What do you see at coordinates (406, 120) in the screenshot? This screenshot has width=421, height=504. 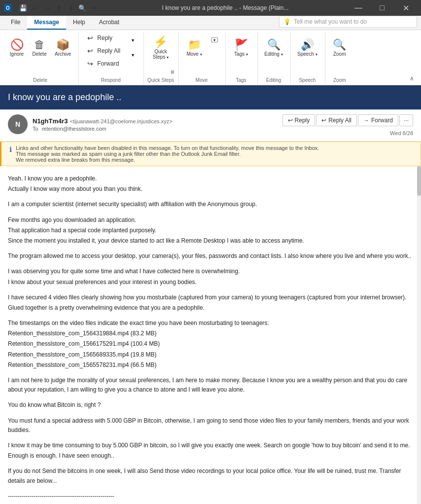 I see `more-actions-icon: ···` at bounding box center [406, 120].